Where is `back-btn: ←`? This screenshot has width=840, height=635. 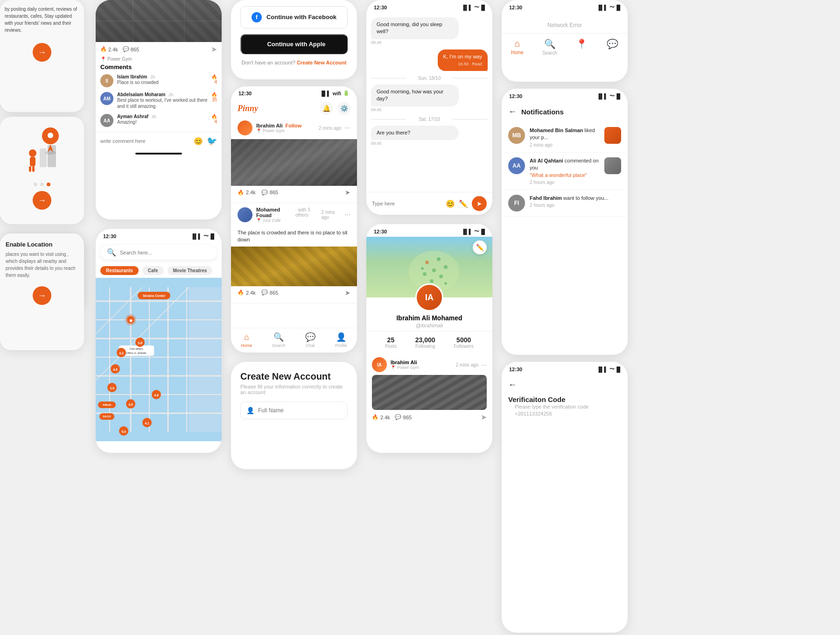
back-btn: ← is located at coordinates (512, 112).